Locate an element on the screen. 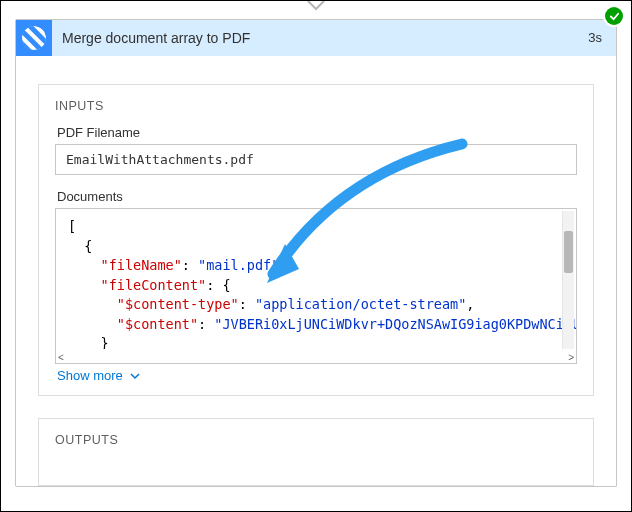 This screenshot has width=632, height=512. scrollbar-thumb is located at coordinates (568, 252).